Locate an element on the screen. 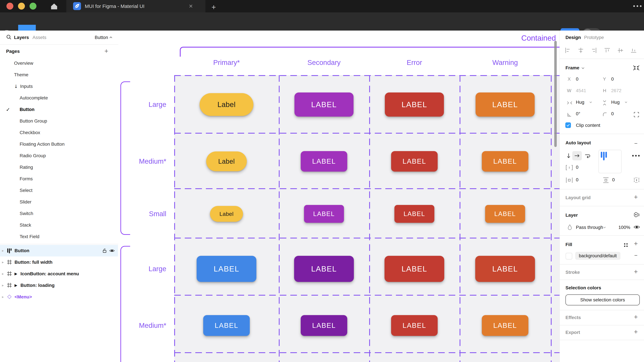 This screenshot has width=644, height=362. canvas-button-orange-r0: LABEL is located at coordinates (505, 105).